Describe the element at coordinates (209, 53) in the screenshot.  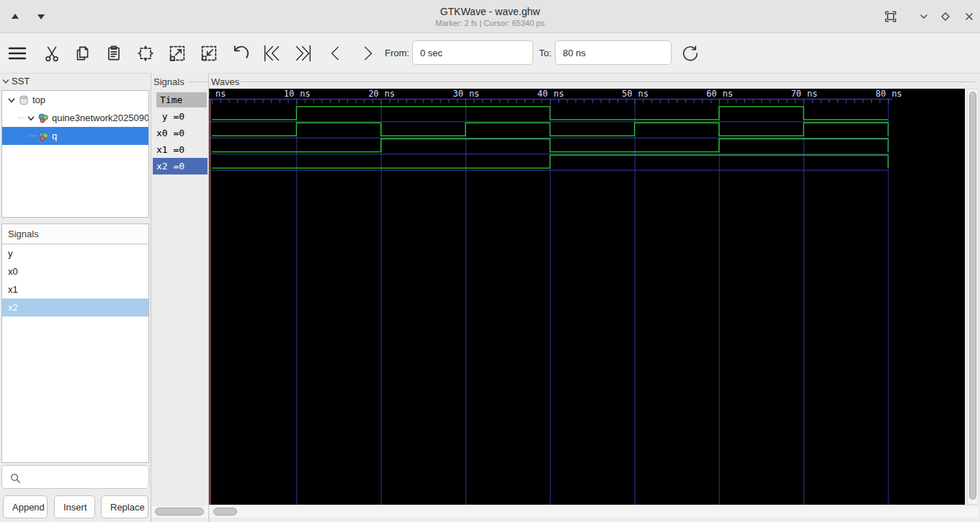
I see `zoom-out-icon` at that location.